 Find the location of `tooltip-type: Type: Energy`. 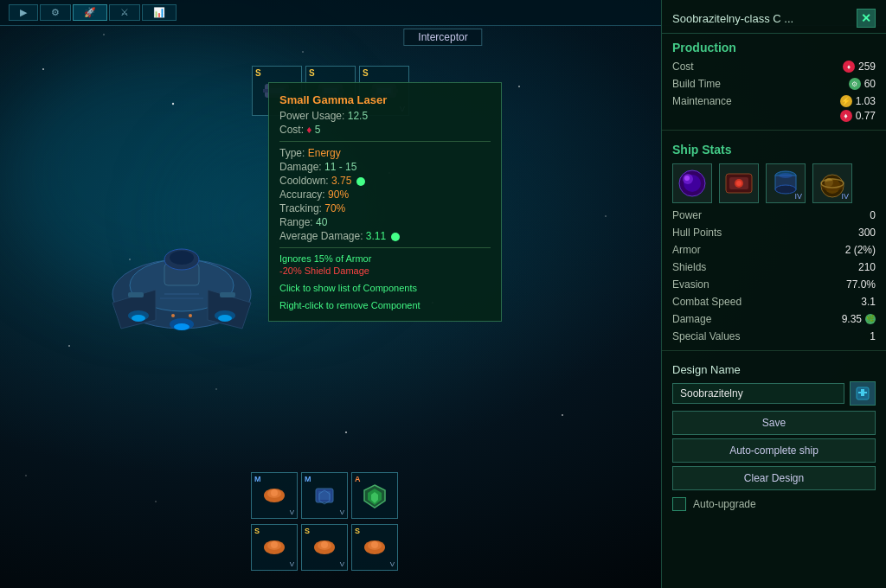

tooltip-type: Type: Energy is located at coordinates (385, 153).